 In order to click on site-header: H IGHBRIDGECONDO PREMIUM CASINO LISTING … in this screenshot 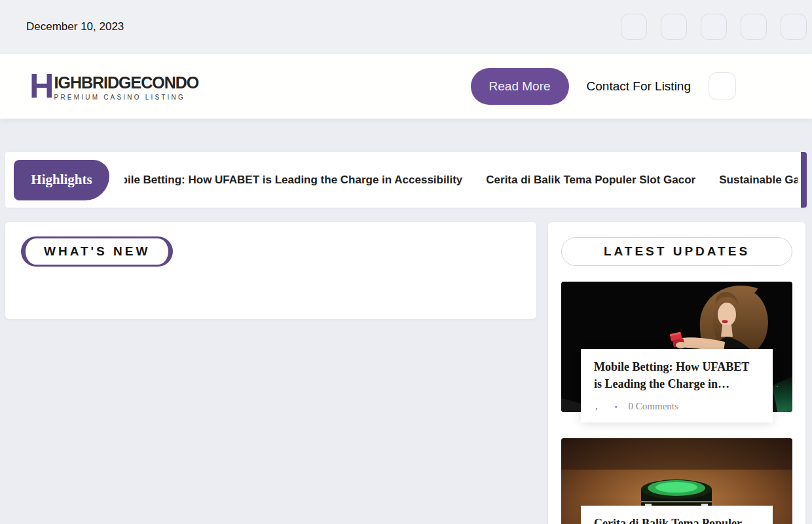, I will do `click(406, 86)`.